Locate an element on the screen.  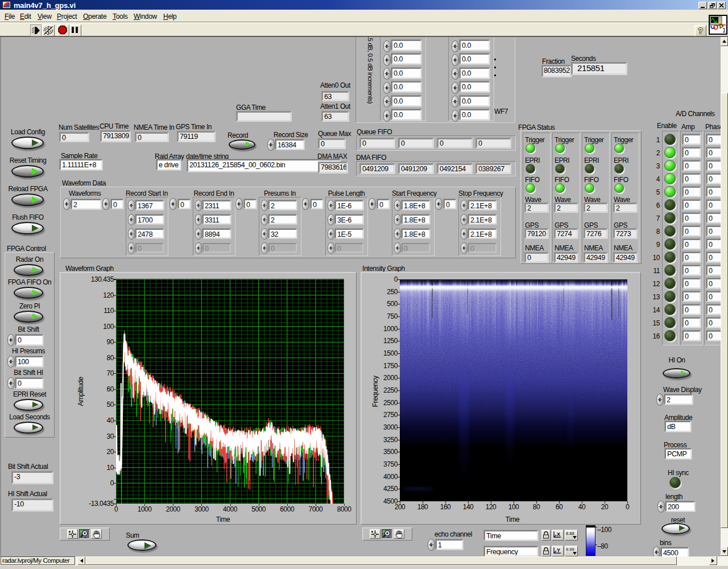
svg-text: 1 is located at coordinates (724, 30).